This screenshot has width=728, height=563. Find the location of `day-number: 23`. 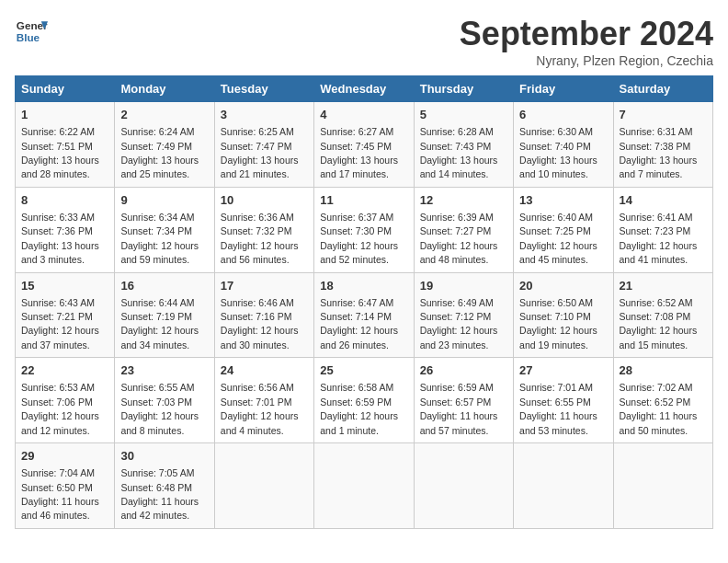

day-number: 23 is located at coordinates (164, 371).